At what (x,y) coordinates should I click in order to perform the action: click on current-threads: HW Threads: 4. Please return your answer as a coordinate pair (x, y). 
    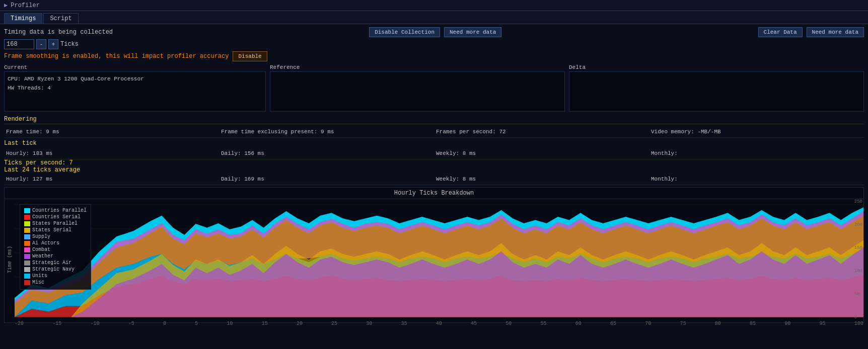
    Looking at the image, I should click on (135, 89).